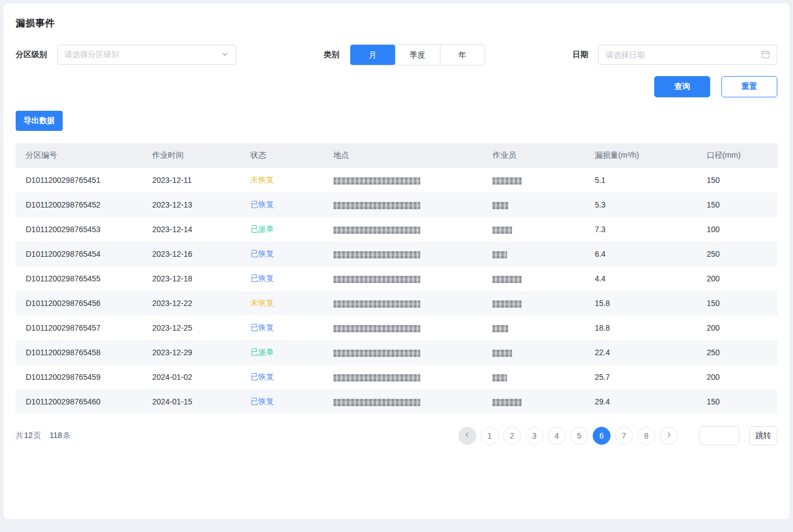 The height and width of the screenshot is (532, 793). What do you see at coordinates (641, 229) in the screenshot?
I see `cell-leakage: 7.3` at bounding box center [641, 229].